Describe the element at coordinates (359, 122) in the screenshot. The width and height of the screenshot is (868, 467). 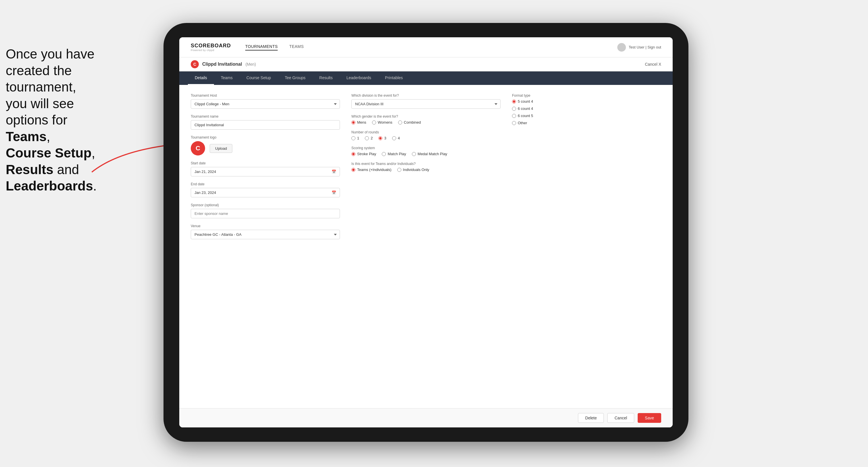
I see `gender-mens: Mens` at that location.